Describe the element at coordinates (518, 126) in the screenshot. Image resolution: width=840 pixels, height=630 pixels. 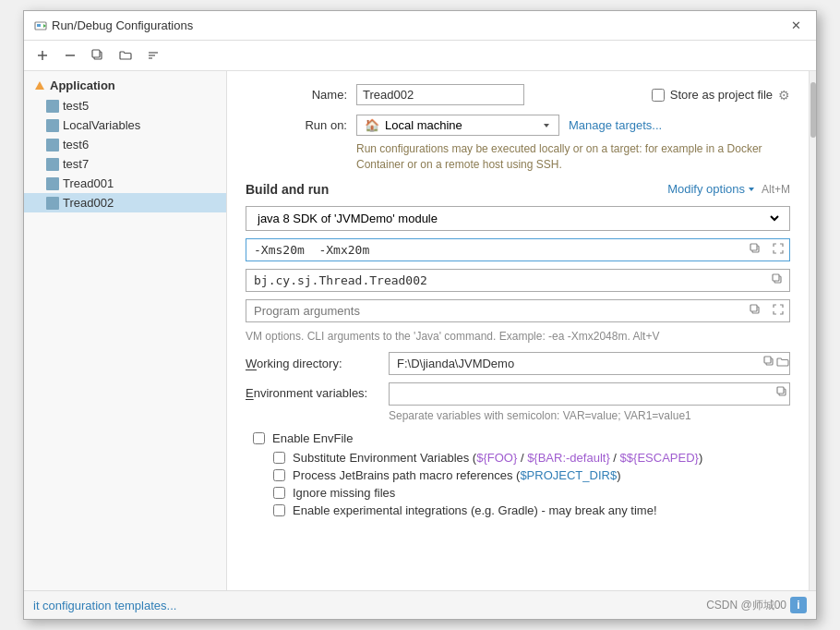
I see `run-on-row: Run on: 🏠 Local machine Manage targets..…` at that location.